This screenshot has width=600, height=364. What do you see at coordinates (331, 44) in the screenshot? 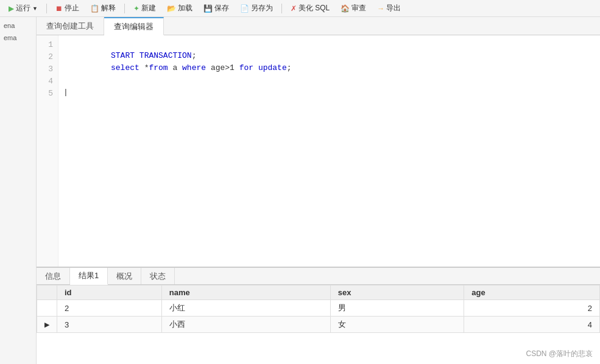
I see `code-line-1: START TRANSACTION;` at bounding box center [331, 44].